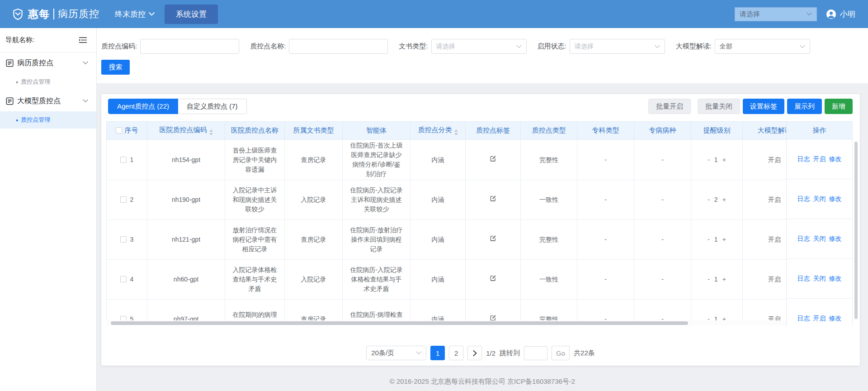 The width and height of the screenshot is (868, 391). I want to click on column-header-code: 医院质控点编码, so click(186, 131).